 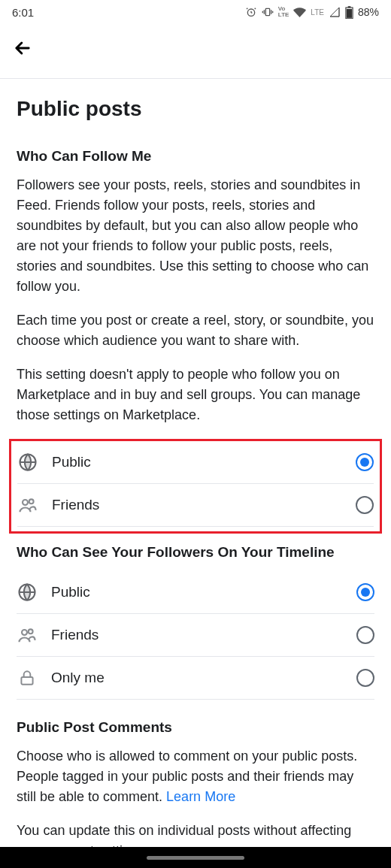 I want to click on option-label: Only me, so click(x=204, y=678).